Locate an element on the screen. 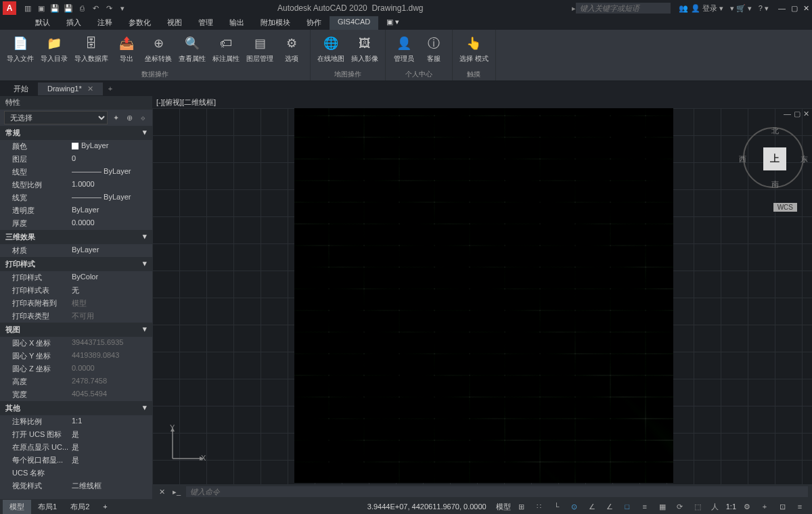  qat-redo-icon: ↷ is located at coordinates (109, 8).